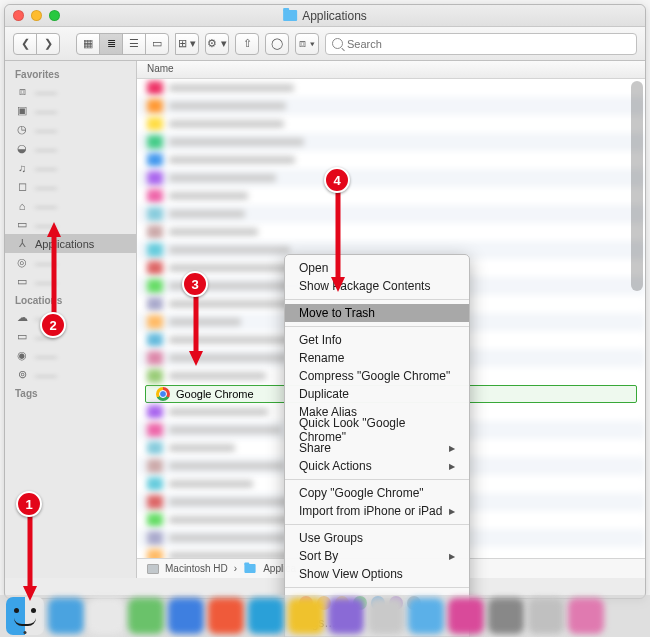  Describe the element at coordinates (377, 268) in the screenshot. I see `ctx-open: Open` at that location.